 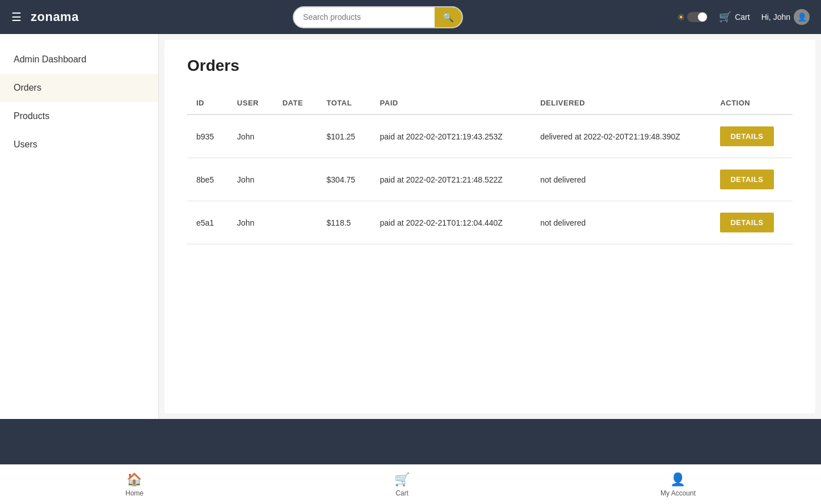 I want to click on cell-total: $118.5, so click(x=344, y=223).